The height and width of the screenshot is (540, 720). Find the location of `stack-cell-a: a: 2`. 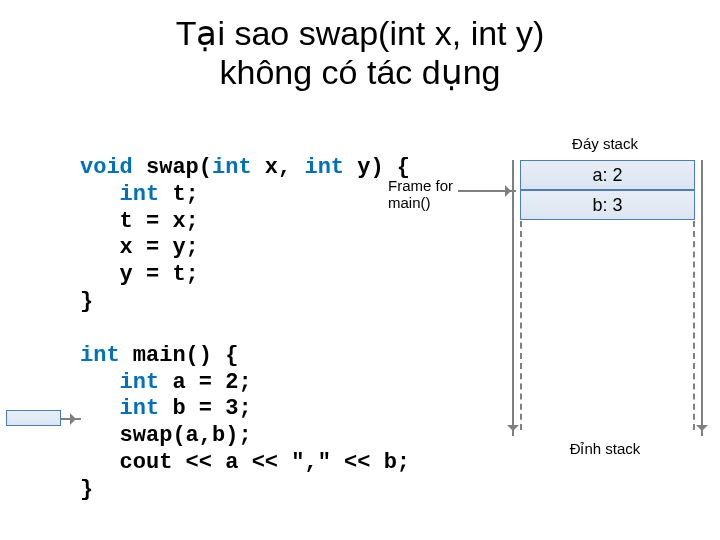

stack-cell-a: a: 2 is located at coordinates (608, 175).